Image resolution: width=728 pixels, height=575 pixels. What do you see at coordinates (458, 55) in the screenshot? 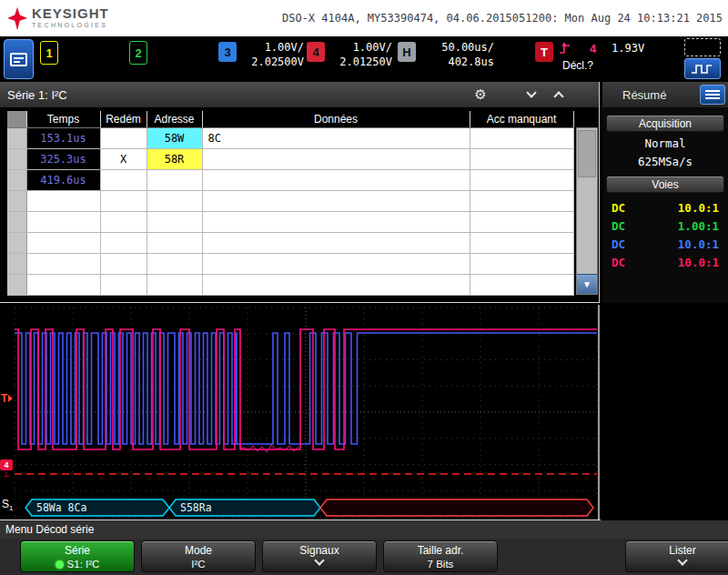
I see `horizontal-readout: 50.00us/ 402.8us` at bounding box center [458, 55].